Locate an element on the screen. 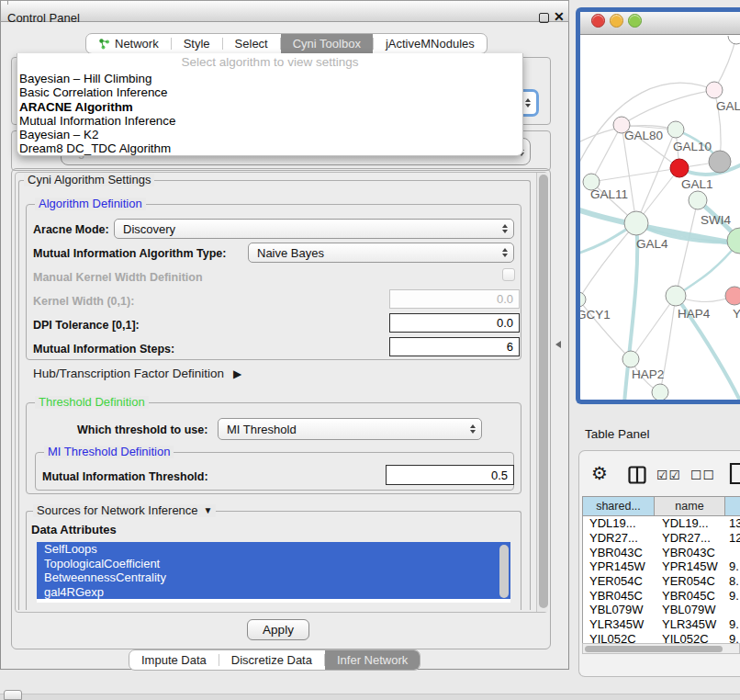  tab-select: Select is located at coordinates (252, 44).